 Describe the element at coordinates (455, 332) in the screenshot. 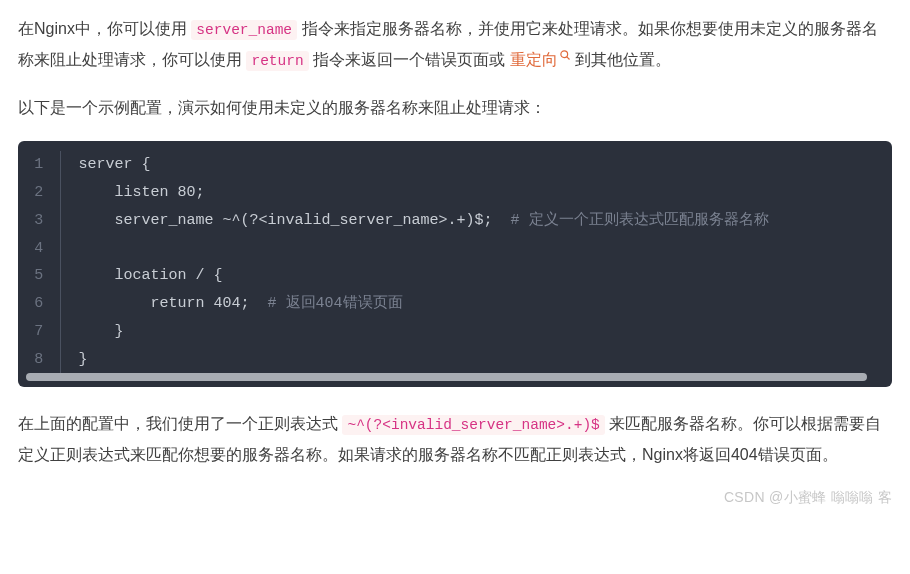

I see `code-line: 7 }` at that location.